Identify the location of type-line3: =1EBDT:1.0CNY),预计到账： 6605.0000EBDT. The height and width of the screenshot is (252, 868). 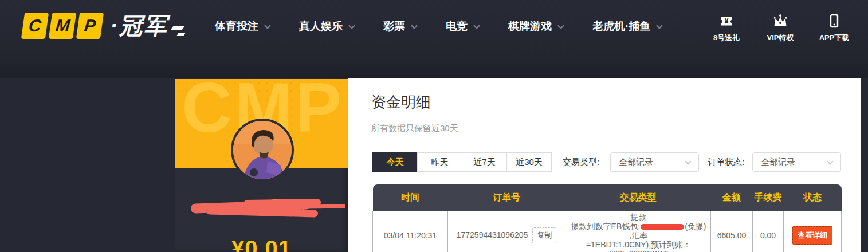
(638, 246).